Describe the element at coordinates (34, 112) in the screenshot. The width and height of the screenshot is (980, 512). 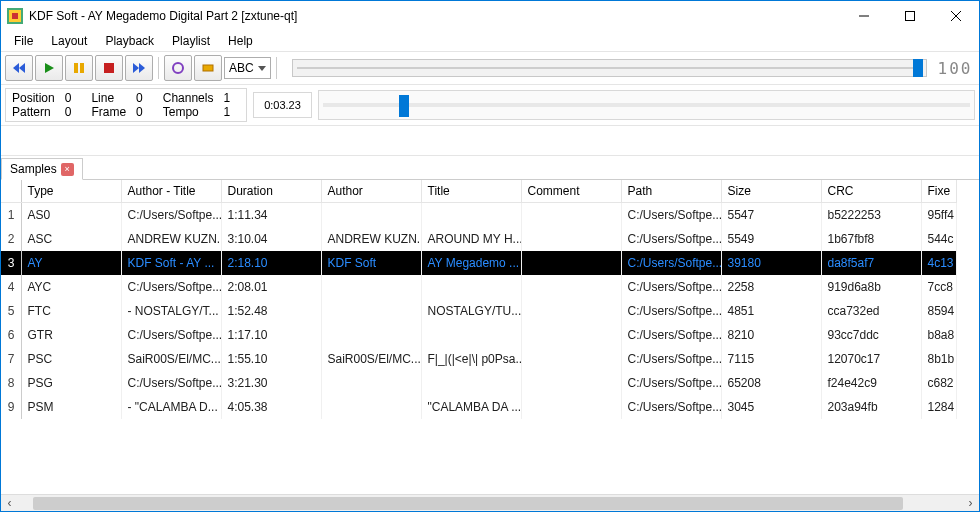
I see `pattern-label: Pattern` at that location.